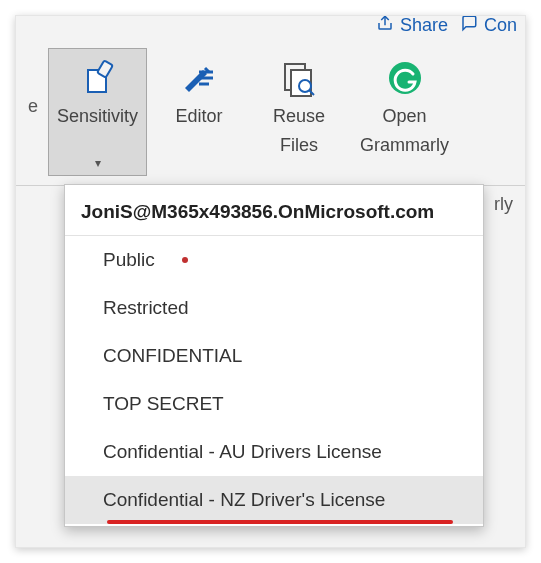 Image resolution: width=541 pixels, height=563 pixels. What do you see at coordinates (98, 112) in the screenshot?
I see `sensitivity-button: Sensitivity ▾` at bounding box center [98, 112].